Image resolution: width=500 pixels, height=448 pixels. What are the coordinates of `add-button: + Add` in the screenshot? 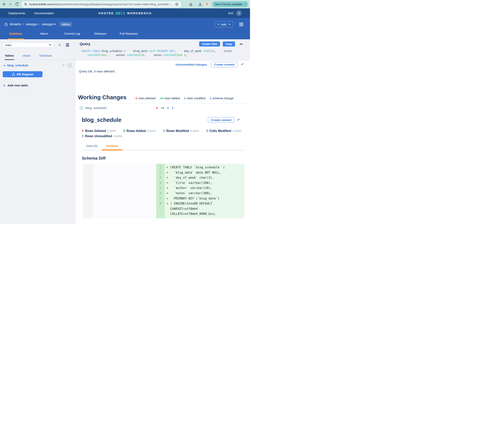 It's located at (224, 24).